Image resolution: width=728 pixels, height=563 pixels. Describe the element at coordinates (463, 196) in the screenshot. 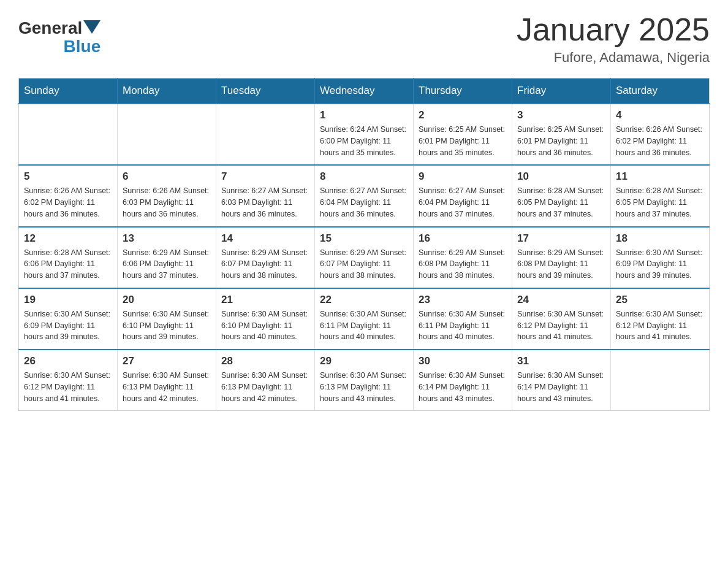

I see `calendar-cell: 9Sunrise: 6:27 AM Sunset: 6:04 PM Daylig…` at that location.